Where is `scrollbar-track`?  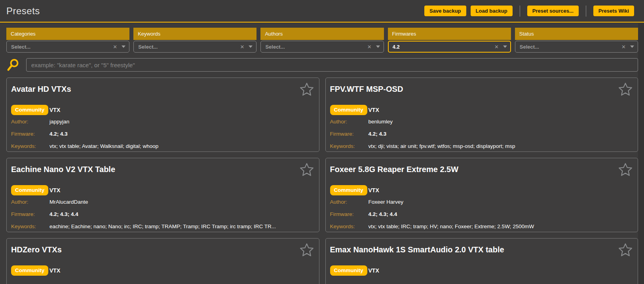
scrollbar-track is located at coordinates (641, 153).